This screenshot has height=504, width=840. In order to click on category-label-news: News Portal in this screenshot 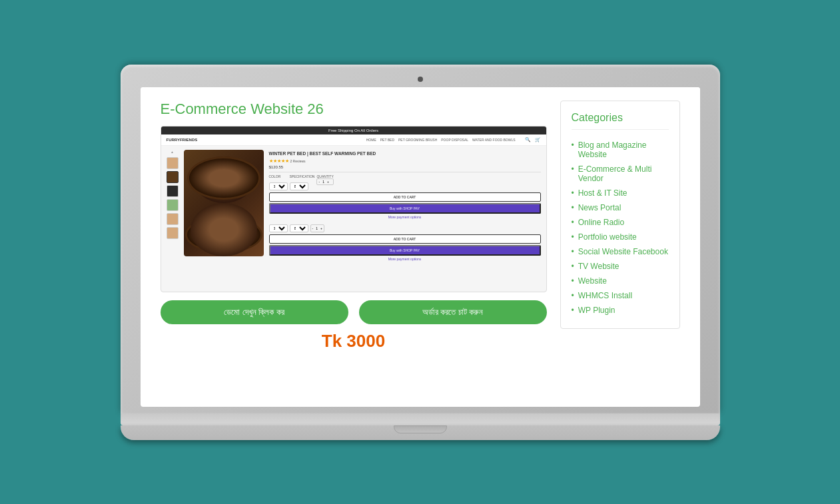, I will do `click(600, 208)`.